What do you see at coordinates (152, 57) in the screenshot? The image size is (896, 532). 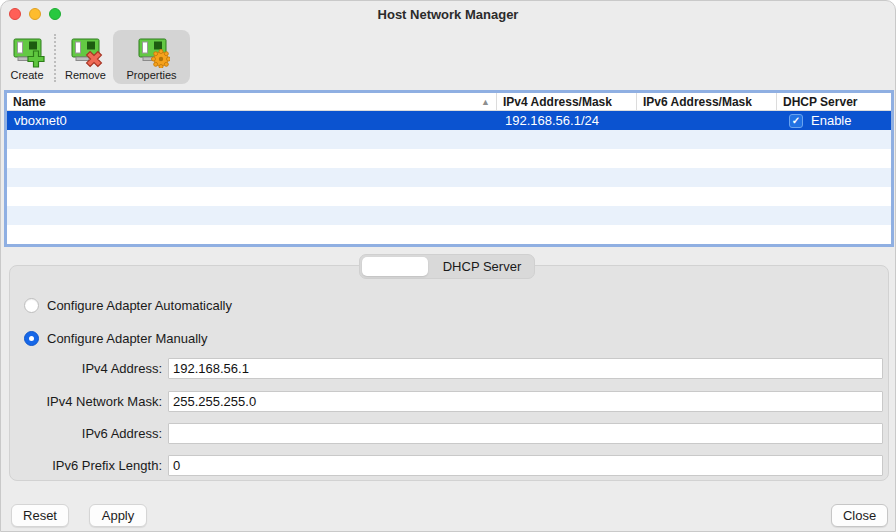 I see `properties-button: Properties` at bounding box center [152, 57].